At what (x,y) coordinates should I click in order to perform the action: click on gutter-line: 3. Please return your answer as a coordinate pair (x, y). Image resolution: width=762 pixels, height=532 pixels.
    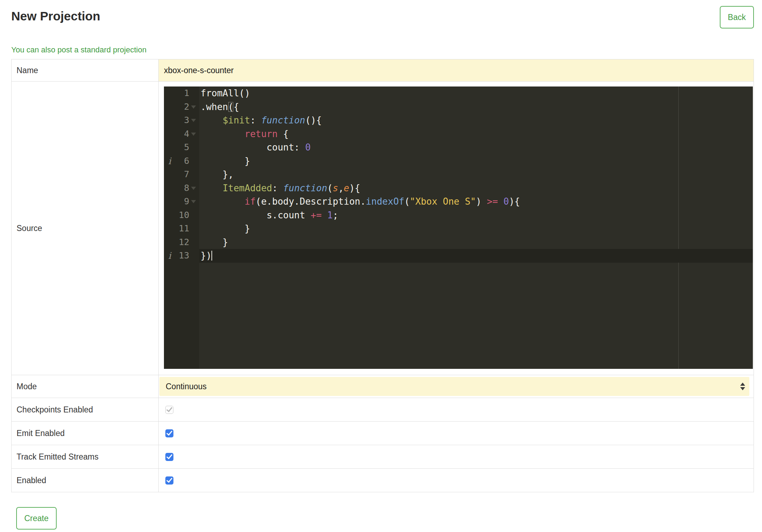
    Looking at the image, I should click on (182, 120).